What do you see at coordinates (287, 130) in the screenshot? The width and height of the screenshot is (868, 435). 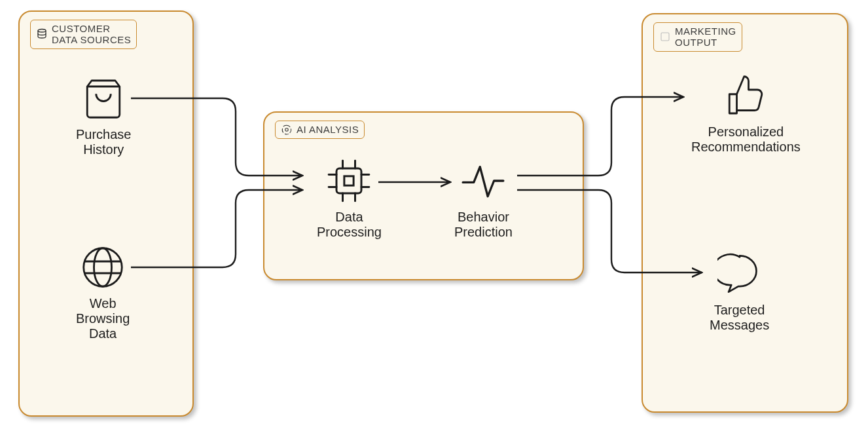 I see `ai-swirl-icon` at bounding box center [287, 130].